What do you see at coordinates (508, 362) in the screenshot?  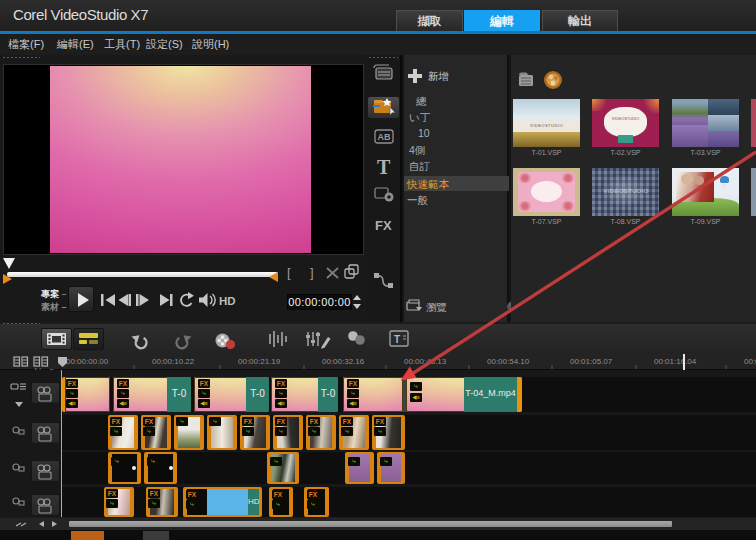 I see `svg-text: 00:00:54.10` at bounding box center [508, 362].